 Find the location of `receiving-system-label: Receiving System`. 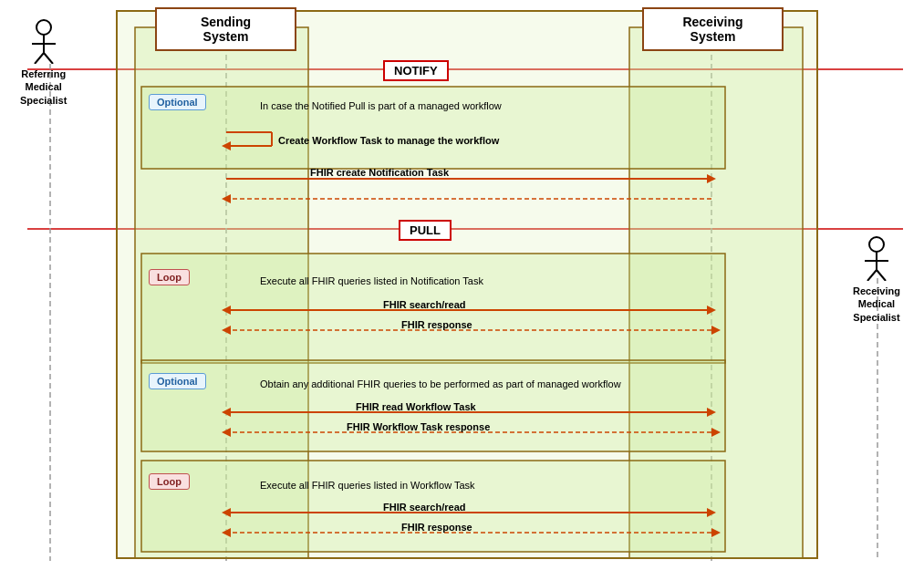

receiving-system-label: Receiving System is located at coordinates (712, 29).